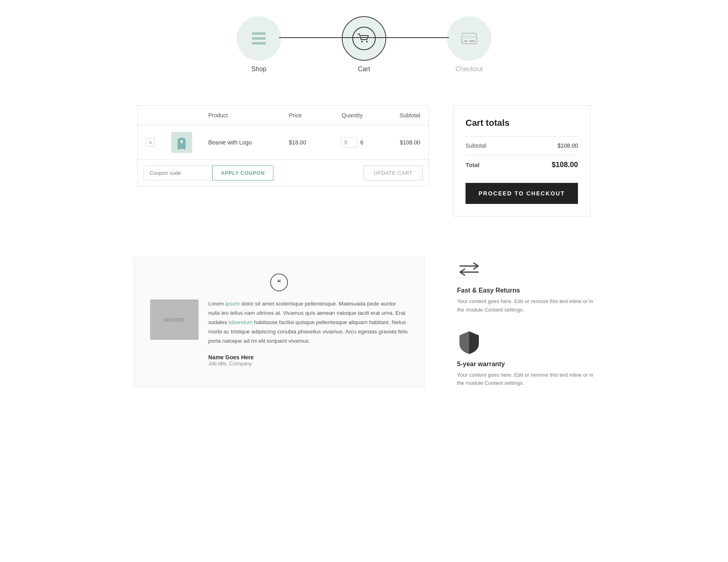 This screenshot has width=728, height=562. What do you see at coordinates (205, 173) in the screenshot?
I see `coupon-area: APPLY COUPON` at bounding box center [205, 173].